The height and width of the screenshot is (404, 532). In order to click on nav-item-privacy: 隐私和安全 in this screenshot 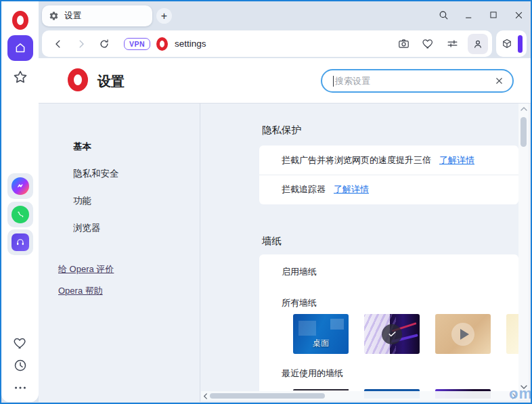, I will do `click(96, 174)`.